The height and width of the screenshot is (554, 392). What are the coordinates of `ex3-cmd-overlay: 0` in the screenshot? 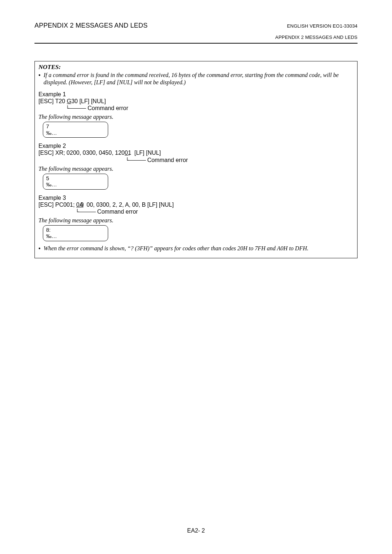 It's located at (82, 205).